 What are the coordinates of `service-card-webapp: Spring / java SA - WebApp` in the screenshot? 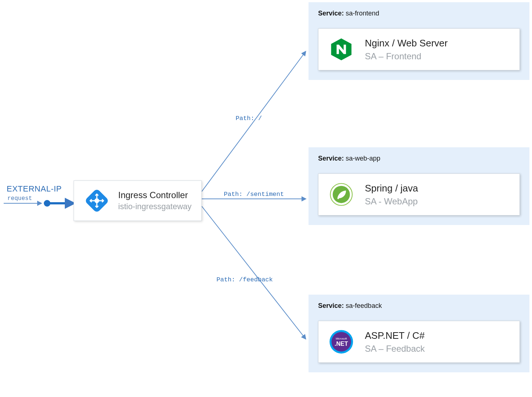 It's located at (419, 194).